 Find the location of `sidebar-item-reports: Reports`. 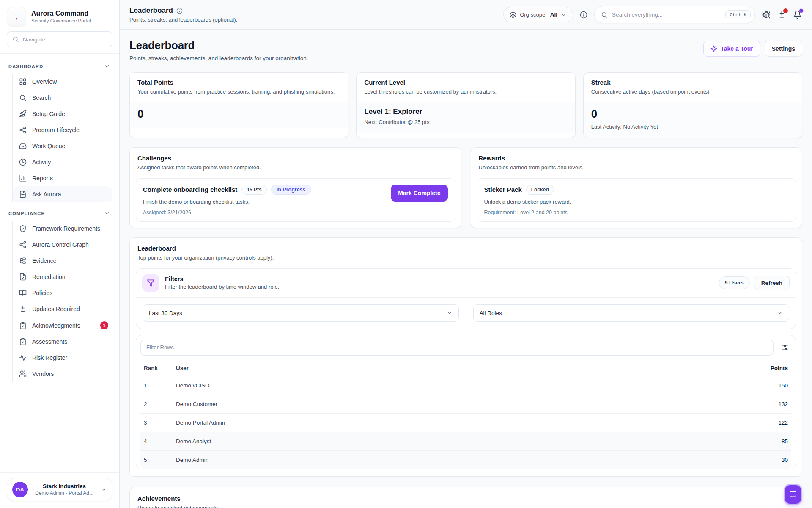

sidebar-item-reports: Reports is located at coordinates (63, 178).